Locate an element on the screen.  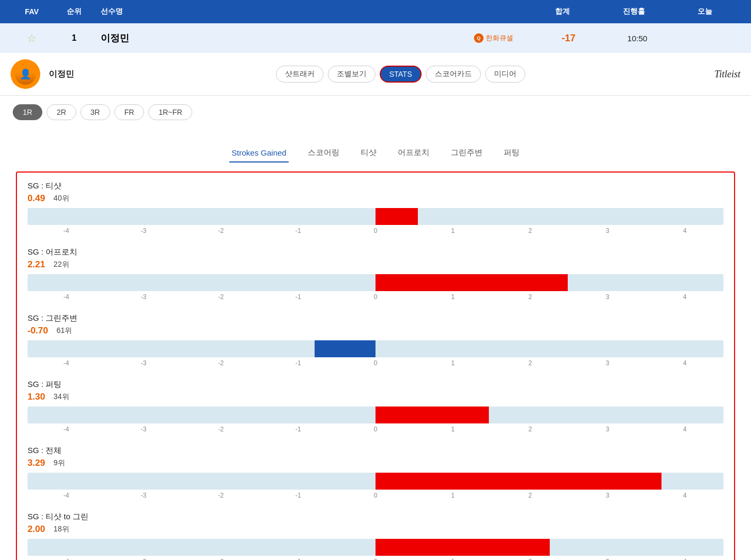
sg-bar-labels-1: -4-3-2-101234 is located at coordinates (375, 297).